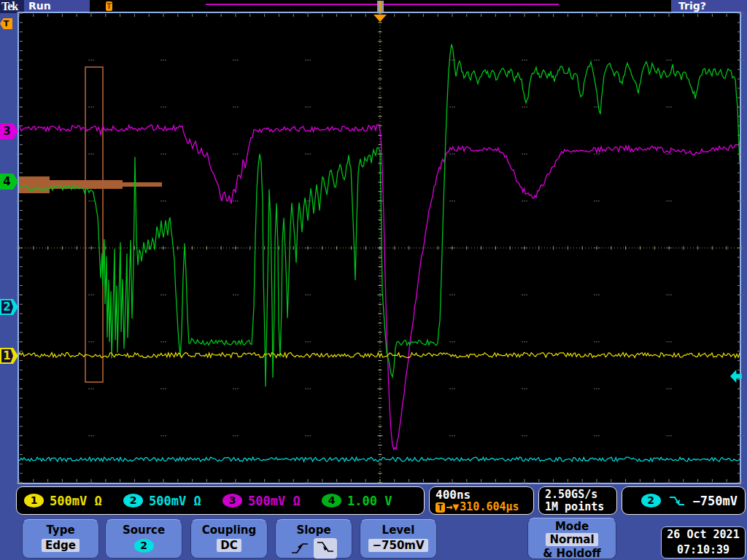 Image resolution: width=747 pixels, height=560 pixels. What do you see at coordinates (314, 539) in the screenshot?
I see `slope-button: Slope` at bounding box center [314, 539].